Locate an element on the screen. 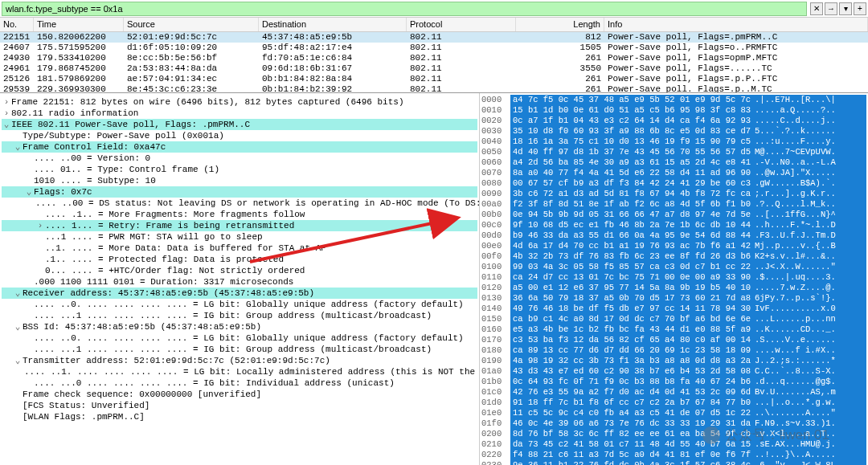 The height and width of the screenshot is (465, 868). hex-row: 0110ca 24 d7 cc 13 01 7c bc 75 71 00 0e … is located at coordinates (674, 278).